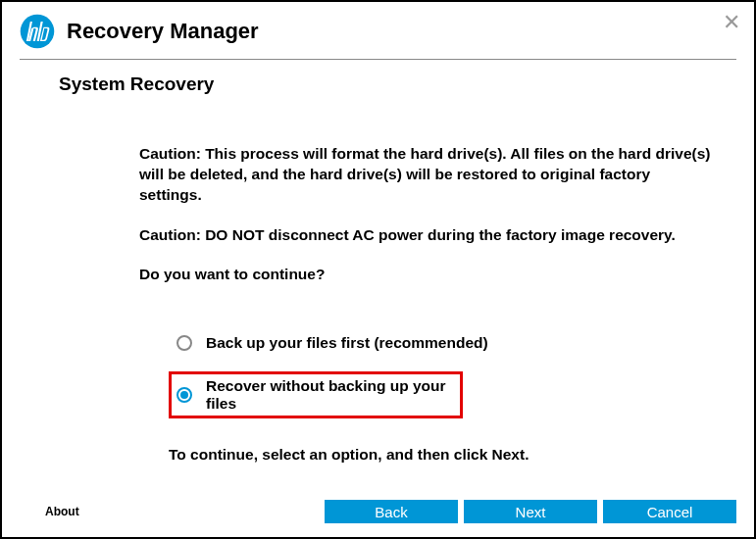  Describe the element at coordinates (378, 77) in the screenshot. I see `page-subtitle: System Recovery` at that location.